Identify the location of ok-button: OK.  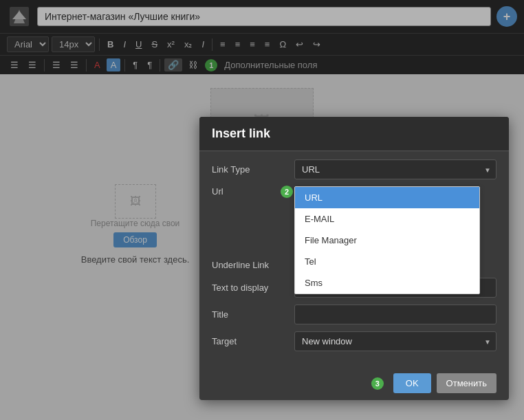
(413, 384).